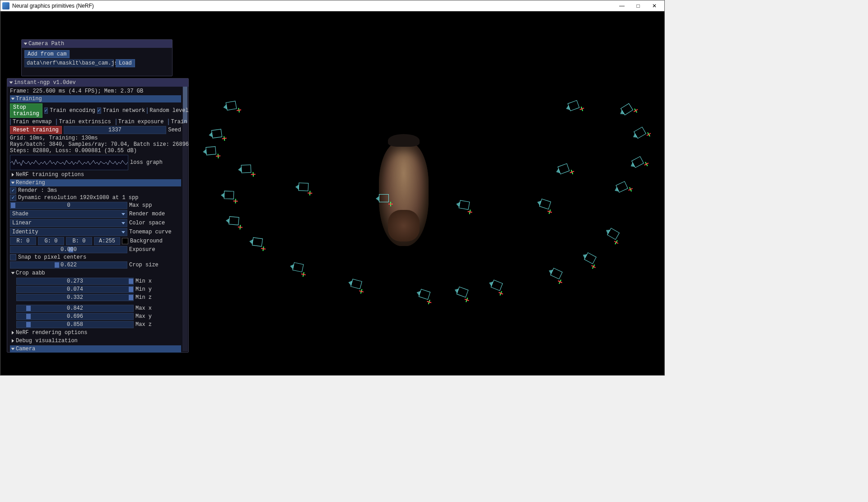 Image resolution: width=868 pixels, height=502 pixels. Describe the element at coordinates (140, 205) in the screenshot. I see `max-spp-label: Max spp` at that location.